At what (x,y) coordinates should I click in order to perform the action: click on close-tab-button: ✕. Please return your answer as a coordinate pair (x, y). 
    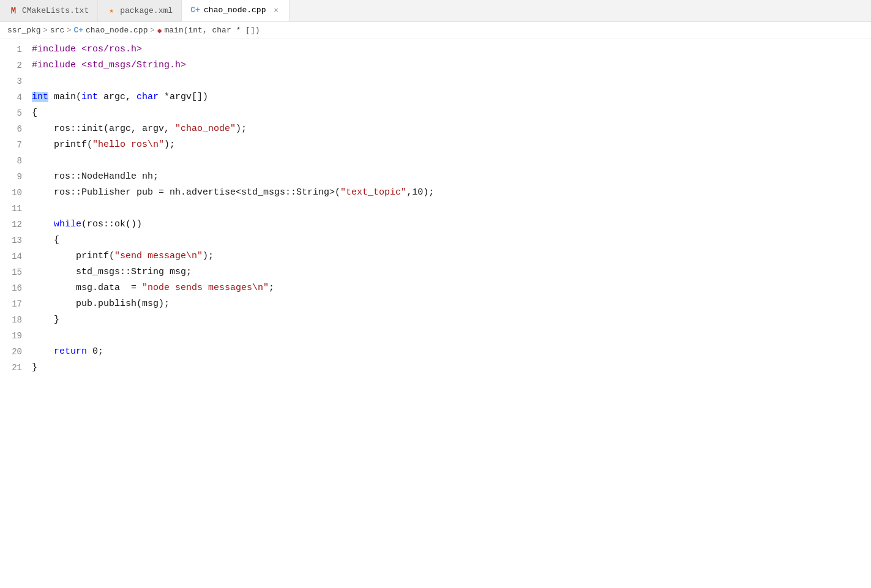
    Looking at the image, I should click on (275, 10).